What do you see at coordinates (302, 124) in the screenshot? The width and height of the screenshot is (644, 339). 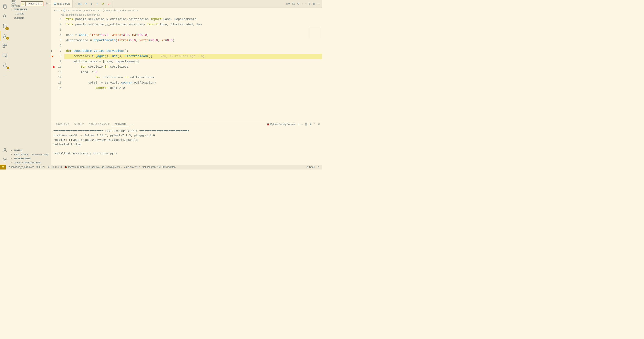 I see `terminal-dropdown-icon: ⌄` at bounding box center [302, 124].